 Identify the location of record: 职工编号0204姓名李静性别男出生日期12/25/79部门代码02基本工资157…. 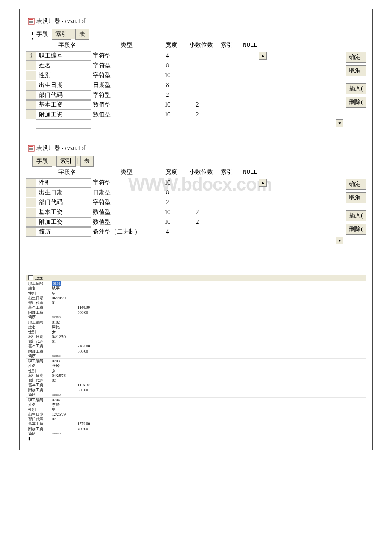
(196, 417).